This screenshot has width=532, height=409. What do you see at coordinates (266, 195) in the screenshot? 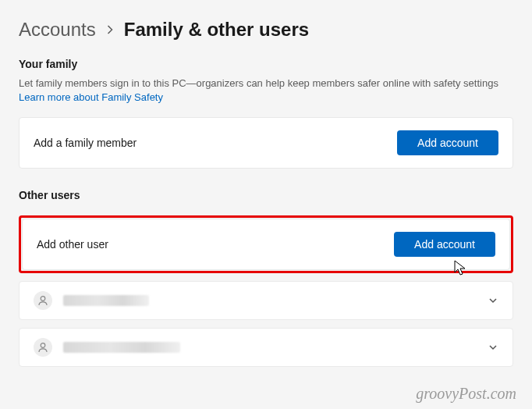
I see `other-users-section-title: Other users` at bounding box center [266, 195].